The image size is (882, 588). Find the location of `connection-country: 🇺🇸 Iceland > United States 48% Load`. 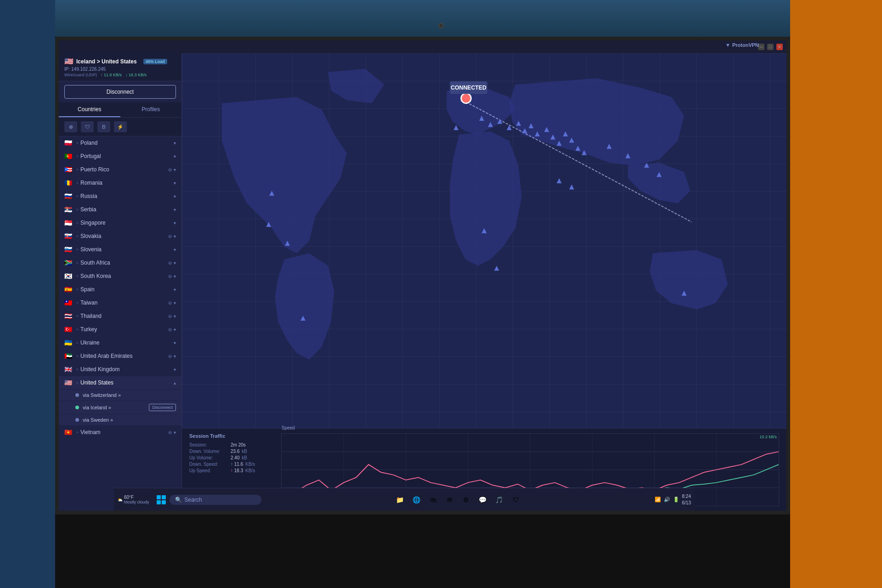

connection-country: 🇺🇸 Iceland > United States 48% Load is located at coordinates (120, 62).